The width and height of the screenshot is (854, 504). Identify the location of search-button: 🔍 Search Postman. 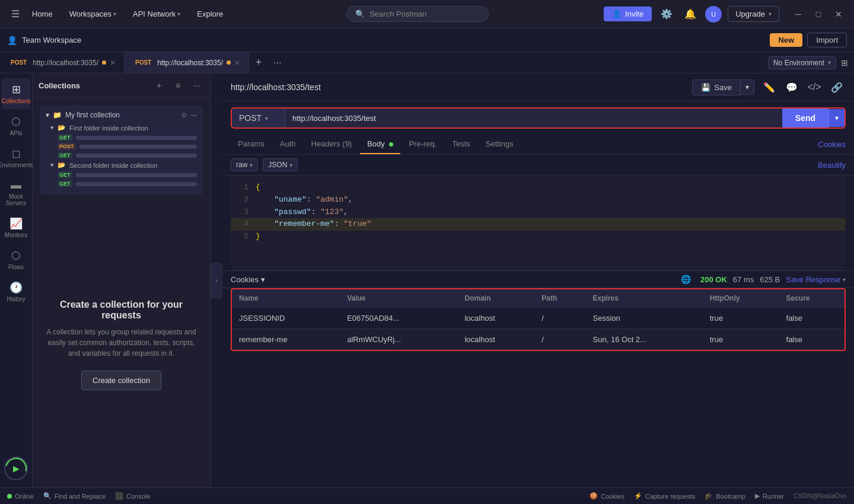
(418, 14).